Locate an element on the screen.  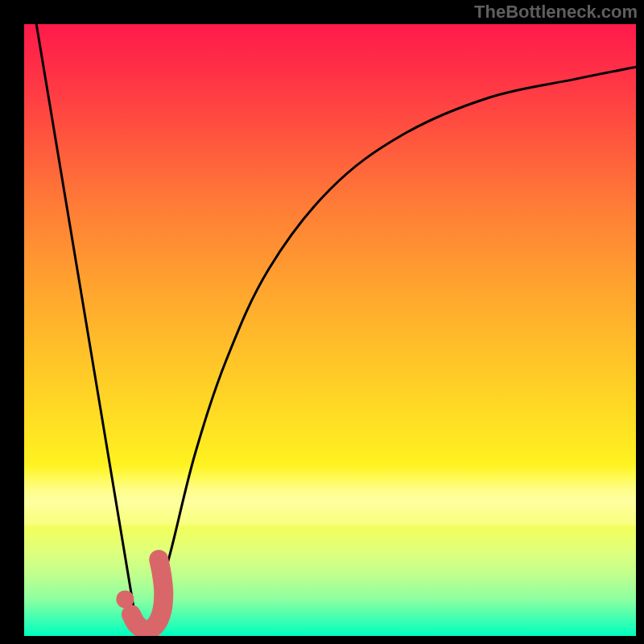
series-j-stroke is located at coordinates (147, 594).